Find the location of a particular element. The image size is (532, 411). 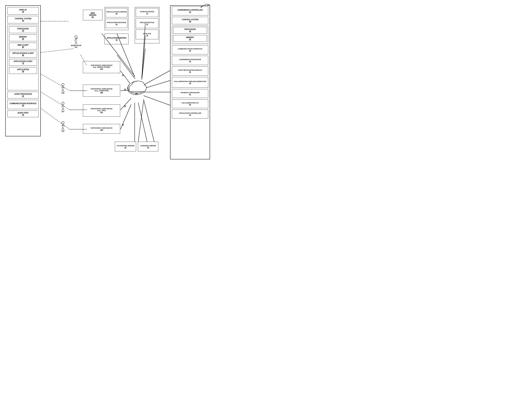

connection-label-4: 20 is located at coordinates (123, 125).